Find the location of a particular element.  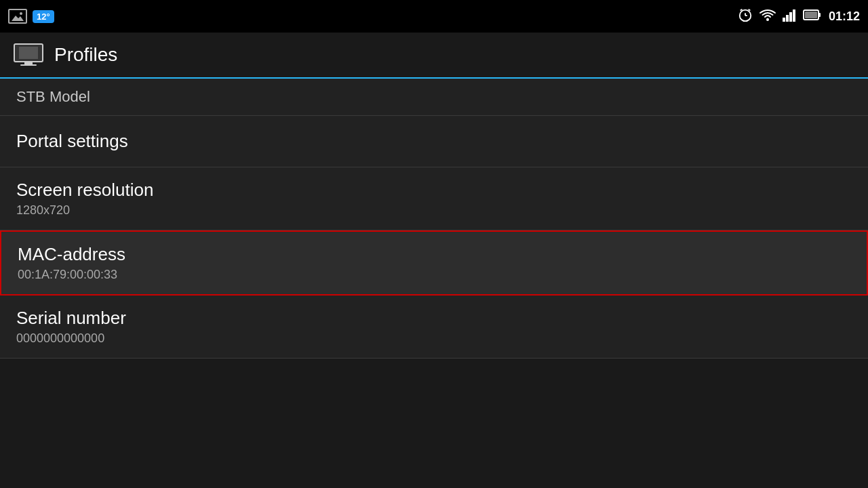

screen-resolution-title: Screen resolution is located at coordinates (434, 190).